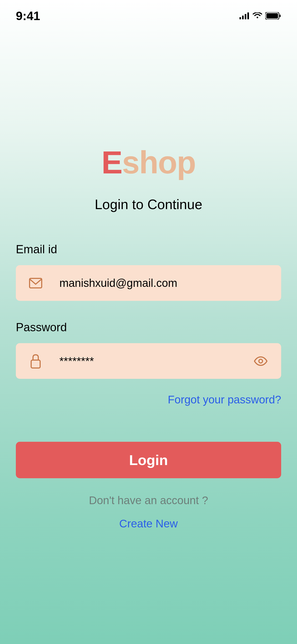 Image resolution: width=297 pixels, height=644 pixels. I want to click on login-button: Login, so click(148, 460).